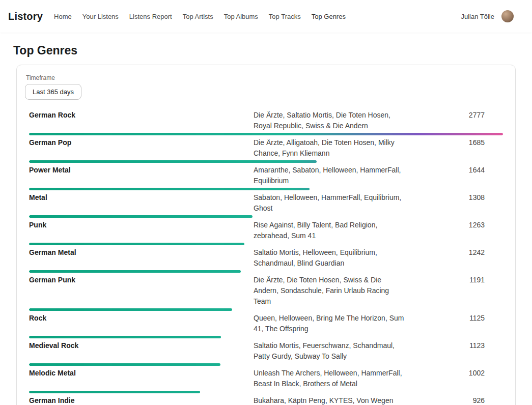  What do you see at coordinates (198, 16) in the screenshot?
I see `nav-item-top-artists: Top Artists` at bounding box center [198, 16].